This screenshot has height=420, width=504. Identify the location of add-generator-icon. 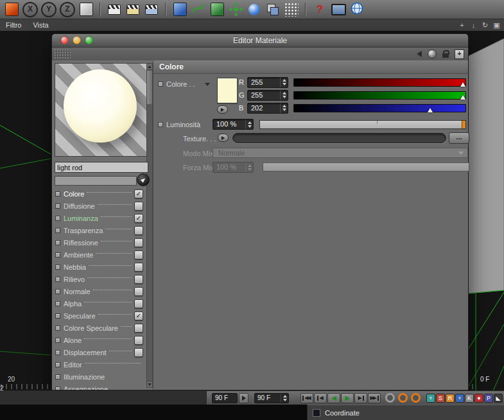
(217, 10).